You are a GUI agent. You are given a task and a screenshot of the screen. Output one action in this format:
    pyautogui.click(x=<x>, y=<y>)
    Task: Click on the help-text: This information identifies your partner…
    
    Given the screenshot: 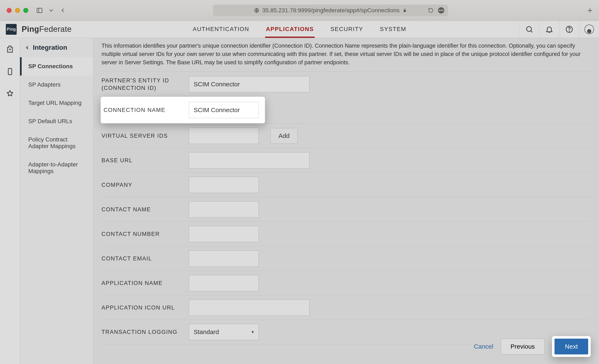 What is the action you would take?
    pyautogui.click(x=346, y=55)
    